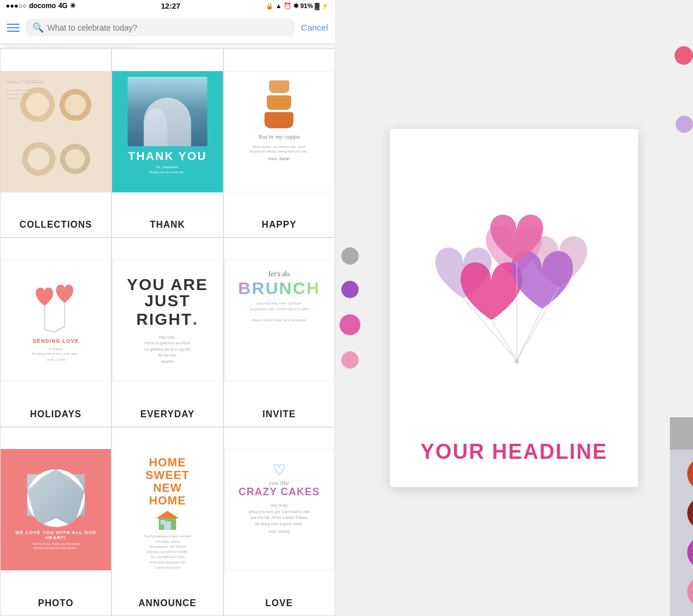 The width and height of the screenshot is (693, 616). I want to click on card-announce: HOMESWEETNEWHOME The Richardson's have m…, so click(167, 521).